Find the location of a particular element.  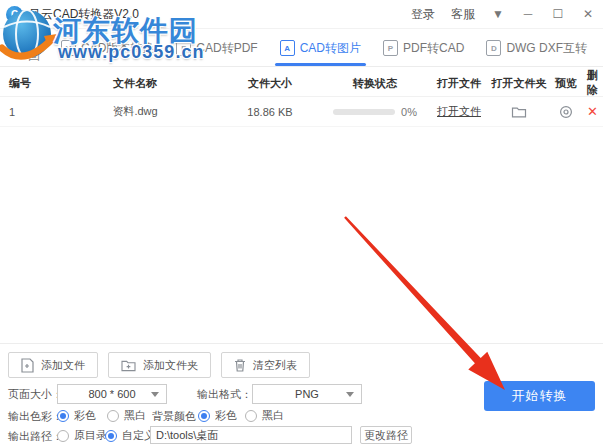

doc-icon: V is located at coordinates (68, 48).